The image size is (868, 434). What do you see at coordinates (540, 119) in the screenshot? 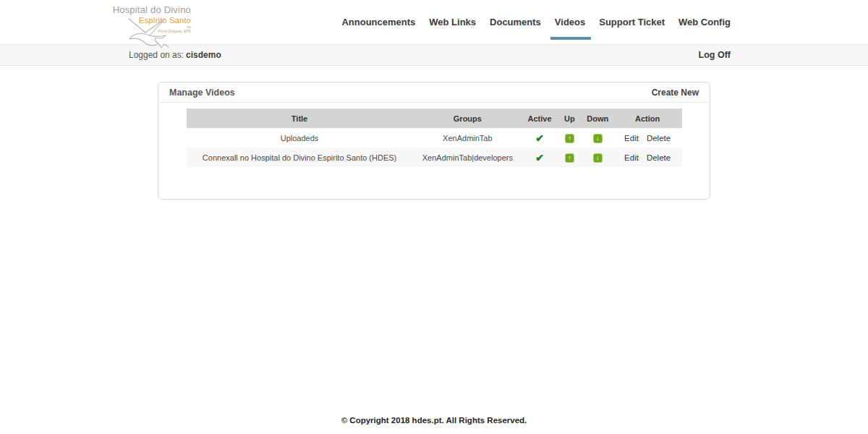
I see `col-header-active: Active` at bounding box center [540, 119].